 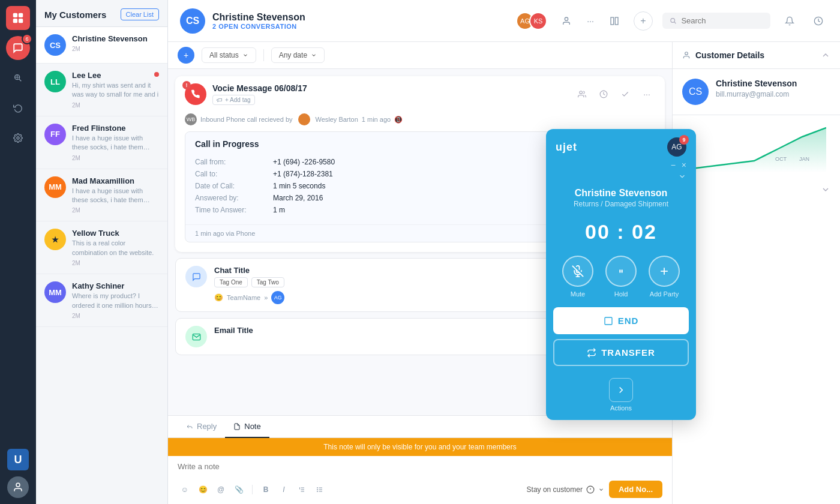 What do you see at coordinates (298, 55) in the screenshot?
I see `date-filter: Any date` at bounding box center [298, 55].